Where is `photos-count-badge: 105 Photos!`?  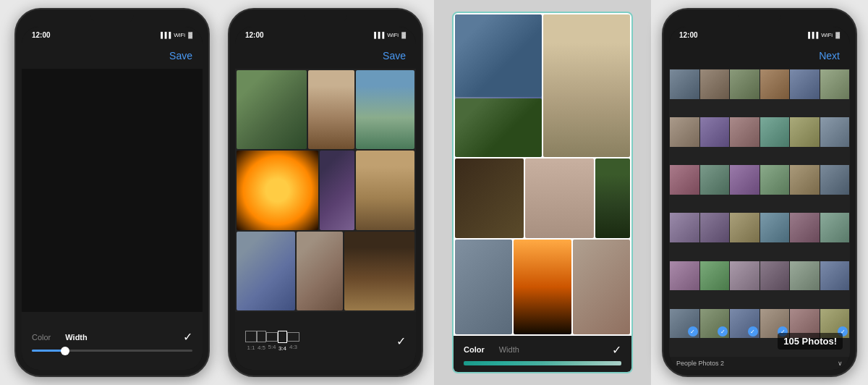 photos-count-badge: 105 Photos! is located at coordinates (810, 342).